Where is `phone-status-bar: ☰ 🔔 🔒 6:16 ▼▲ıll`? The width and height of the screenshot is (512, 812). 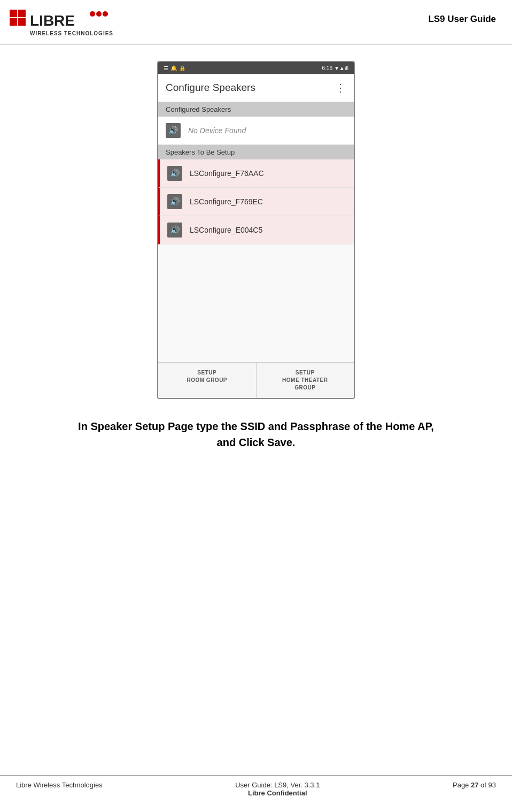
phone-status-bar: ☰ 🔔 🔒 6:16 ▼▲ıll is located at coordinates (256, 68).